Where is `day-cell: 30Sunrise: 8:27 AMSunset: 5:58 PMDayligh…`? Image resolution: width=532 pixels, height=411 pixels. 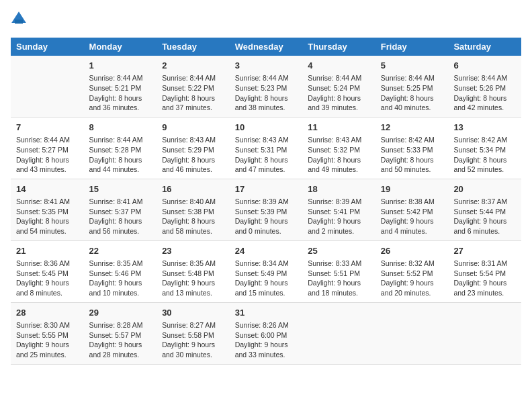 day-cell: 30Sunrise: 8:27 AMSunset: 5:58 PMDayligh… is located at coordinates (193, 333).